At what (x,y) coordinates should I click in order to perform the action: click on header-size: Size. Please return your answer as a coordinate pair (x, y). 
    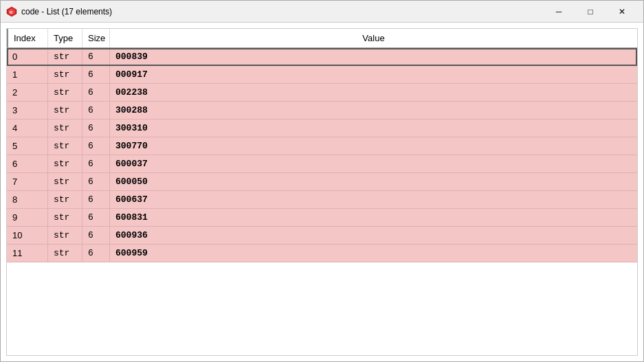
    Looking at the image, I should click on (96, 38).